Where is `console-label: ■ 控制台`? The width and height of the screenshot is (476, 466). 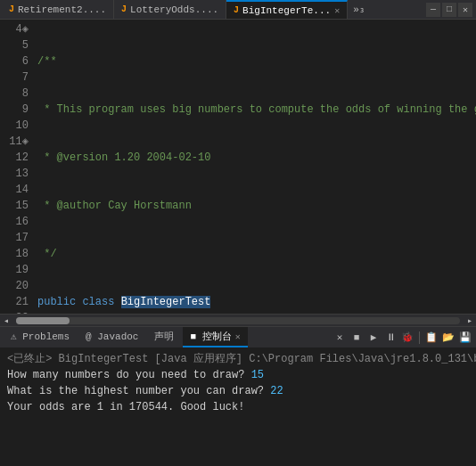
console-label: ■ 控制台 is located at coordinates (210, 337).